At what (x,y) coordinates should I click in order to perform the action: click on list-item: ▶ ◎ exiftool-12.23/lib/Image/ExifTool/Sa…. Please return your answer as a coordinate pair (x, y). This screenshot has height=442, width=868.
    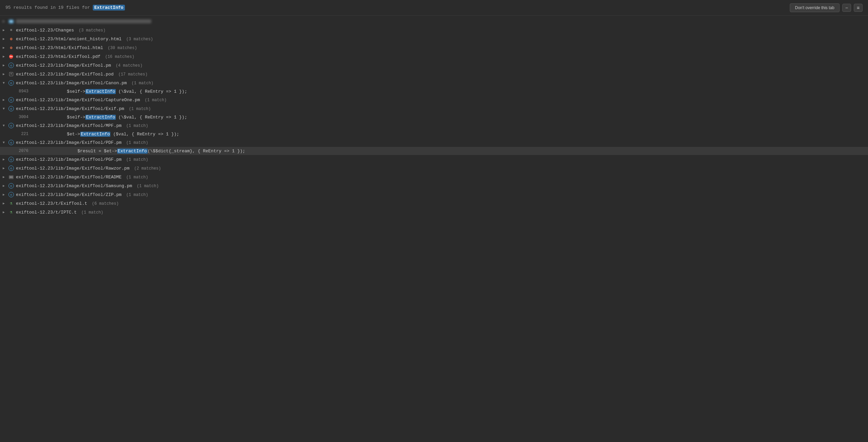
    Looking at the image, I should click on (434, 186).